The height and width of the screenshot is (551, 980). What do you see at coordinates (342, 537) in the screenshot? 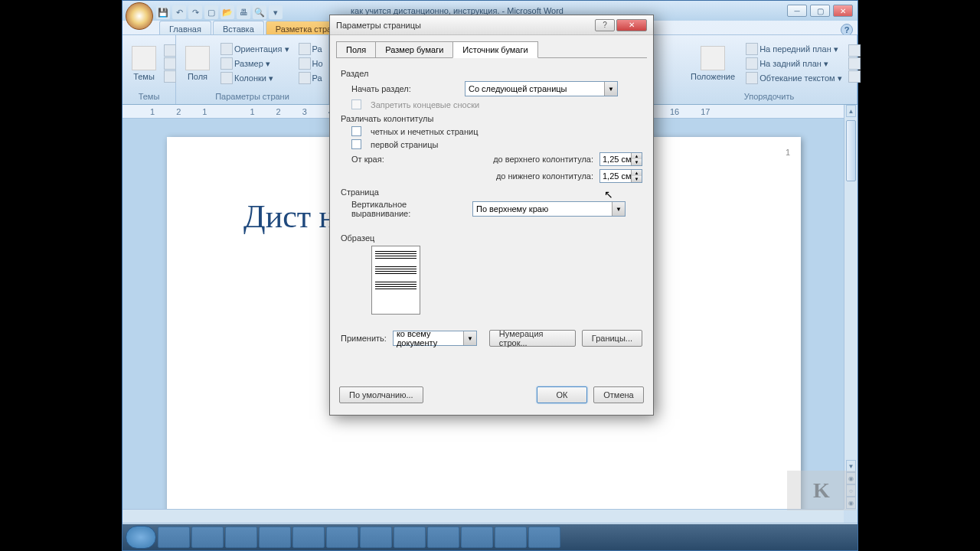
I see `taskbar-skype` at bounding box center [342, 537].